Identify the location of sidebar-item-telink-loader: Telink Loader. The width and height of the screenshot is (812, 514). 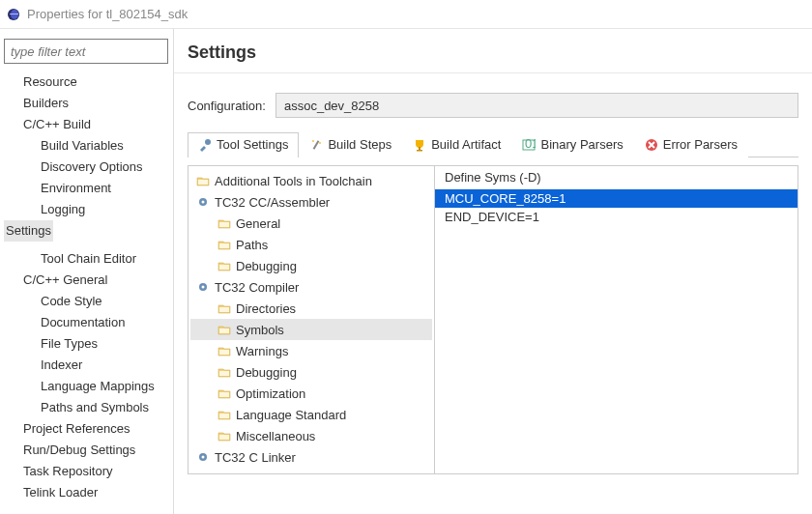
(87, 493).